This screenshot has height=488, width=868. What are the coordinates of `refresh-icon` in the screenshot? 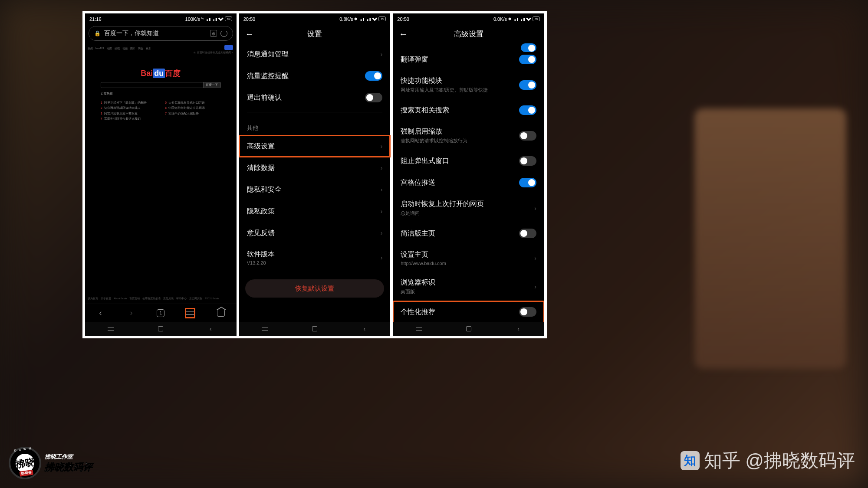 It's located at (224, 33).